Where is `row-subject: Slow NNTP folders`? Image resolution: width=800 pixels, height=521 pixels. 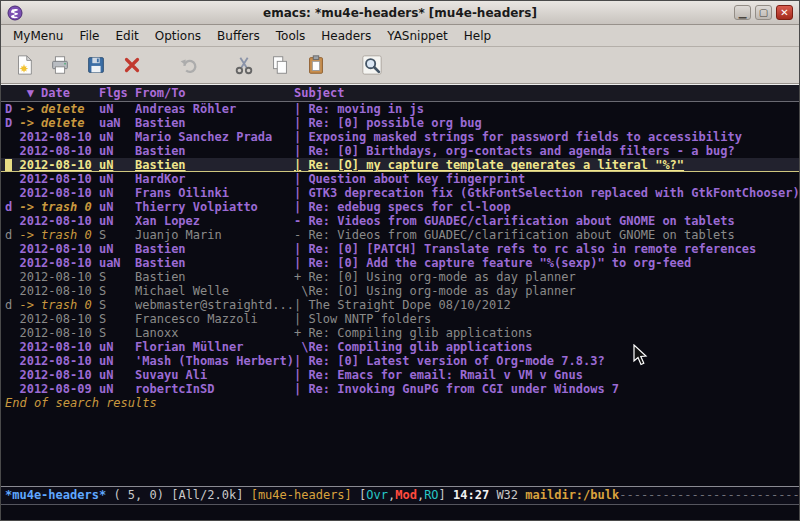 row-subject: Slow NNTP folders is located at coordinates (554, 319).